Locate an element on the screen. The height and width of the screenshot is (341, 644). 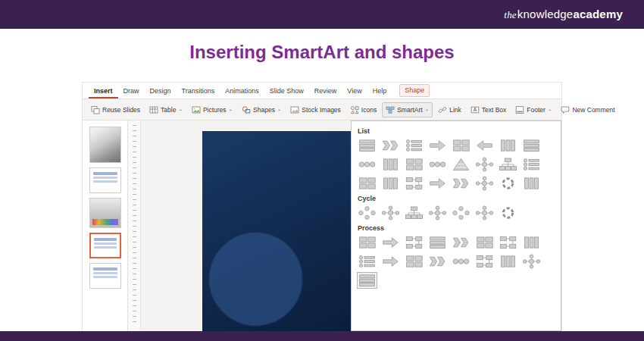
tab-draw: Draw is located at coordinates (132, 91).